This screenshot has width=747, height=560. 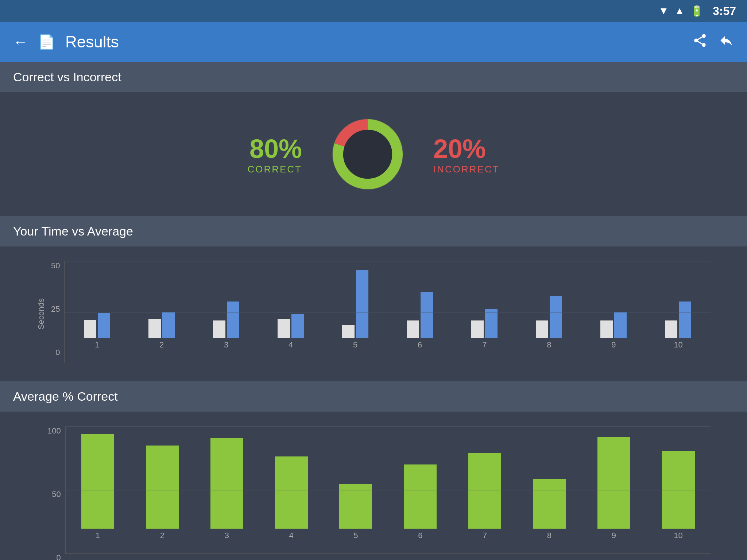 I want to click on bar-white, so click(x=90, y=329).